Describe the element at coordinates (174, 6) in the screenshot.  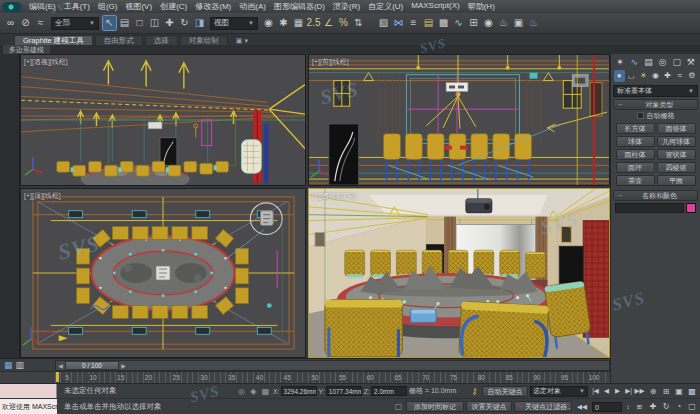
I see `menu-item: 创建(C)` at that location.